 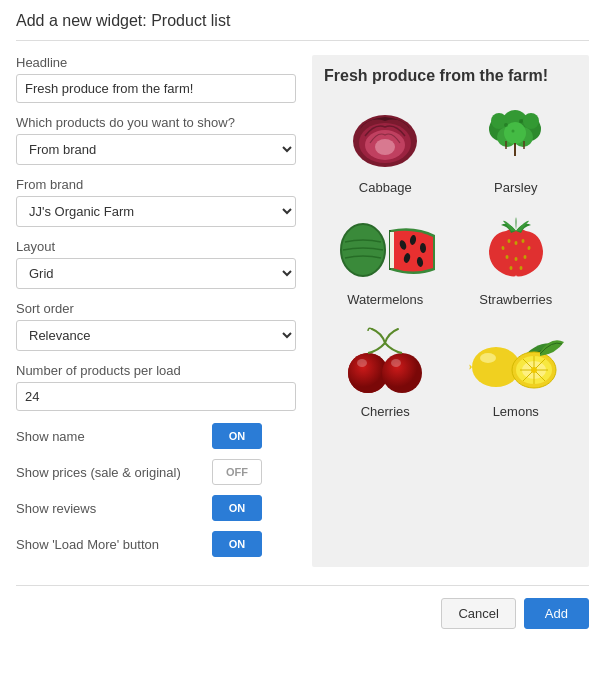 What do you see at coordinates (302, 26) in the screenshot?
I see `page-title: Add a new widget: Product list` at bounding box center [302, 26].